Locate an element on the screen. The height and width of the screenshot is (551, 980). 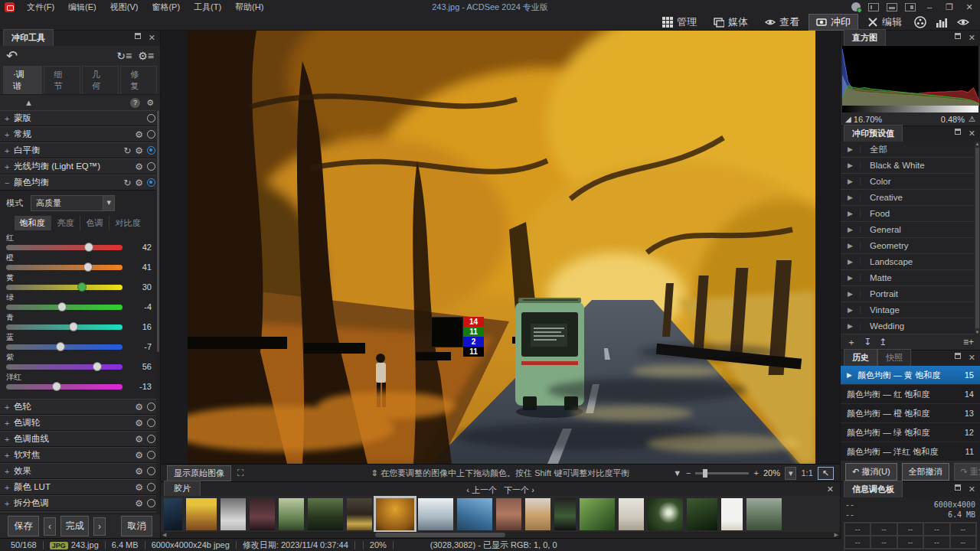
thumbnail-8-selected is located at coordinates (395, 514).